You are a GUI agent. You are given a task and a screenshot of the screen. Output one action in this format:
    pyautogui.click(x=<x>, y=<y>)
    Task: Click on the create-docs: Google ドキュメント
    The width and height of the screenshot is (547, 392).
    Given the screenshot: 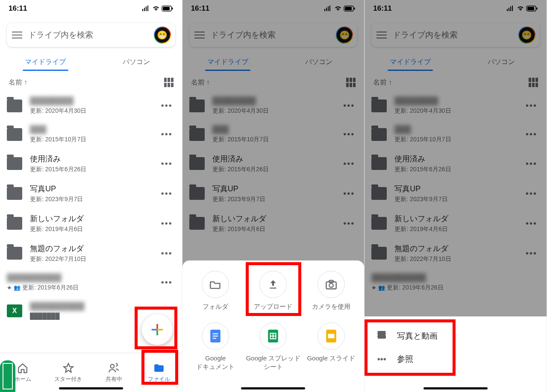 What is the action you would take?
    pyautogui.click(x=215, y=347)
    